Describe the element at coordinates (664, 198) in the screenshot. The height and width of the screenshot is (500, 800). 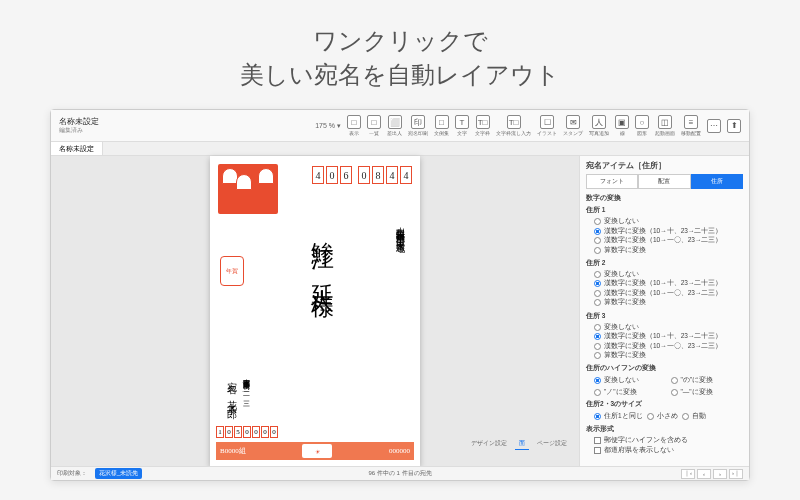
I see `digit-heading: 数字の変換` at that location.